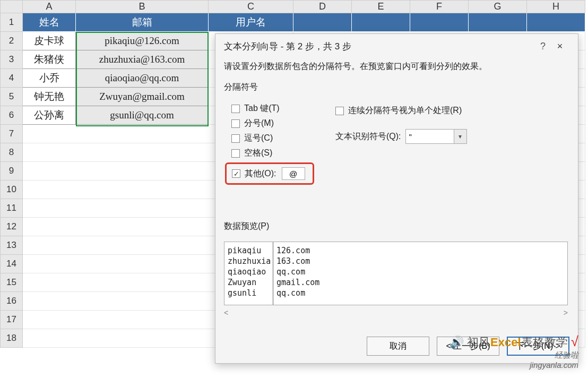  Describe the element at coordinates (468, 346) in the screenshot. I see `back-button: < 上一步(B)` at that location.